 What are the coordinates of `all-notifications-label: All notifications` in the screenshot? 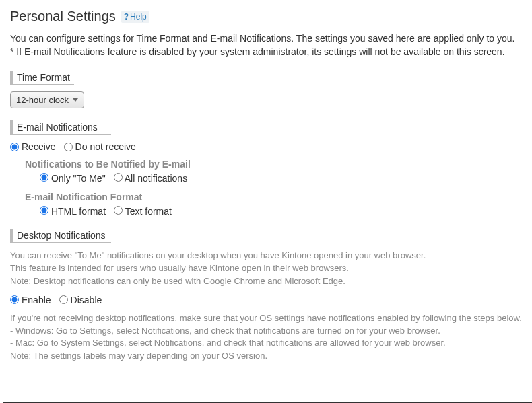 It's located at (156, 178).